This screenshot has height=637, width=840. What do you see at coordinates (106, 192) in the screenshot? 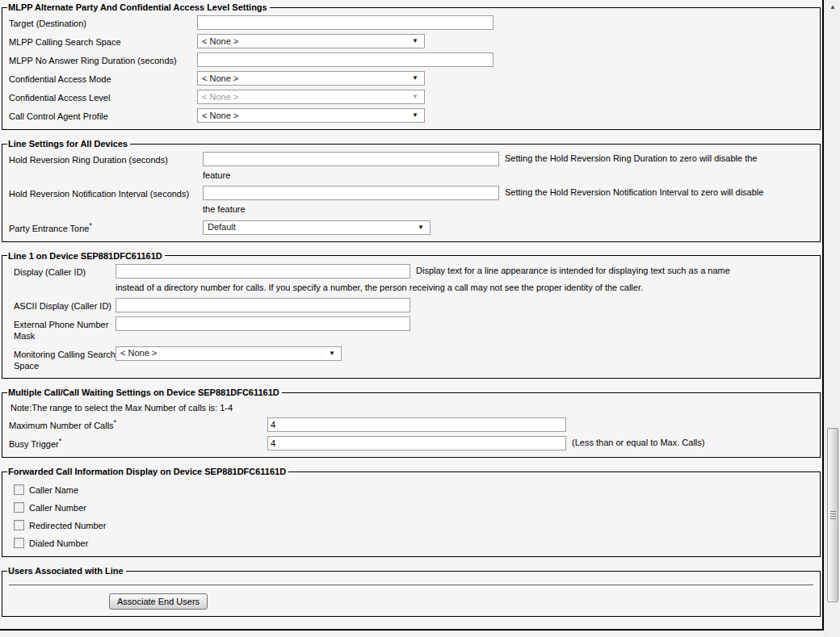
I see `hold-reversion-notification-interval-label: Hold Reversion Notification Interval (se…` at bounding box center [106, 192].